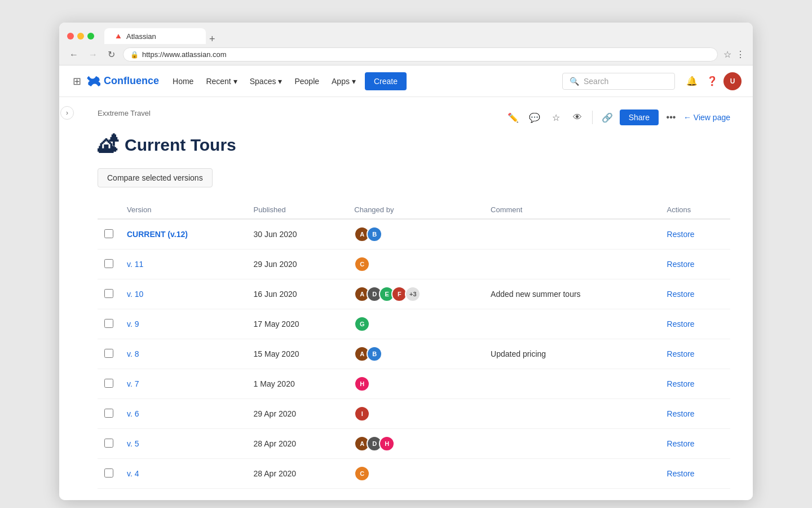 This screenshot has height=508, width=812. I want to click on published-col-header: Published, so click(298, 210).